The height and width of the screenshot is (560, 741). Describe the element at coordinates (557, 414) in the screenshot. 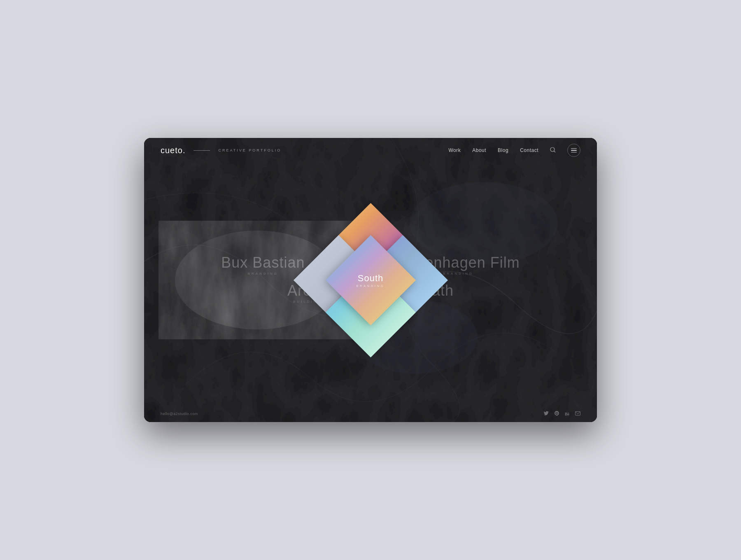

I see `pinterest-icon` at that location.